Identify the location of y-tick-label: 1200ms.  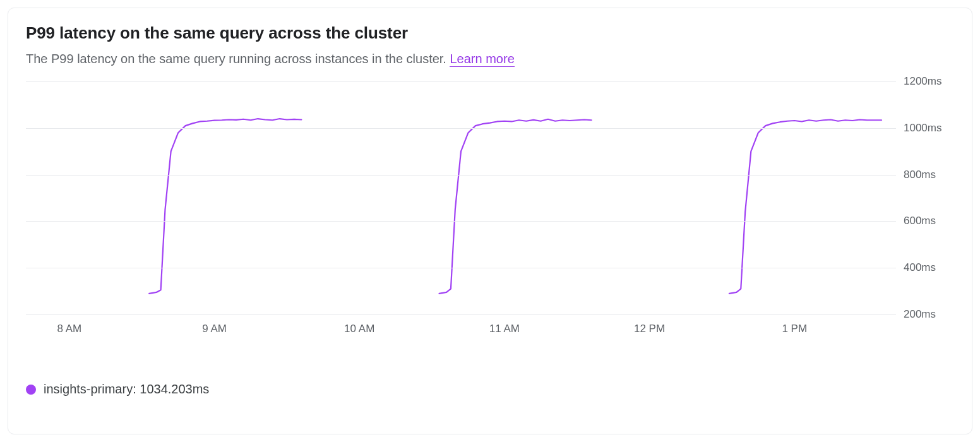
(923, 81).